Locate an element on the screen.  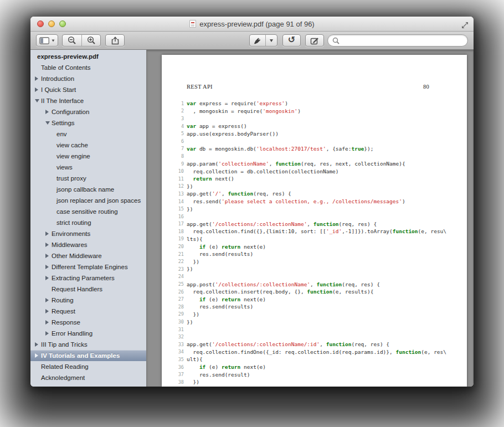
line-number: 33 is located at coordinates (173, 344).